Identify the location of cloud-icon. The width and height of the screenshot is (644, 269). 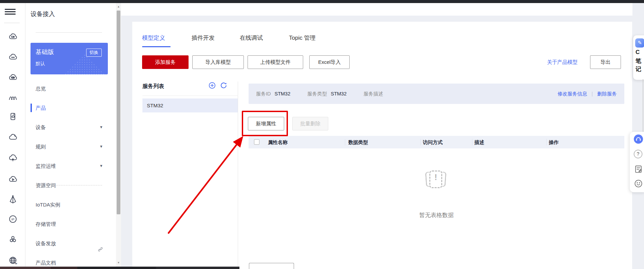
(13, 137).